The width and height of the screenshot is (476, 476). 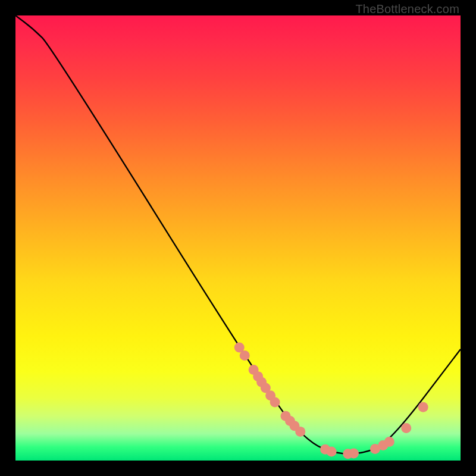 I want to click on data-points, so click(x=331, y=401).